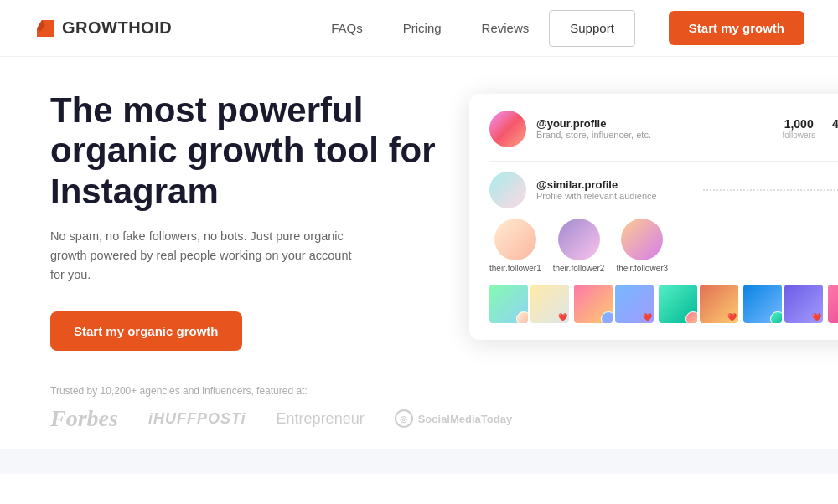 This screenshot has width=838, height=504. What do you see at coordinates (612, 196) in the screenshot?
I see `similar-profile-desc: Profile with relevant audience` at bounding box center [612, 196].